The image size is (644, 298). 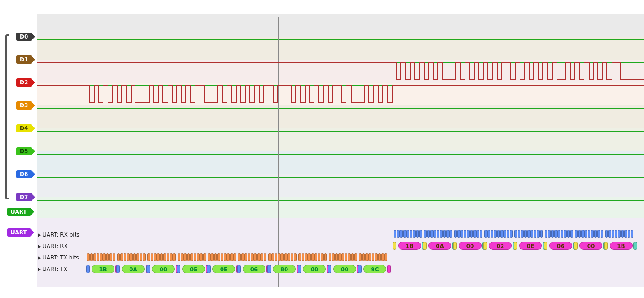 What do you see at coordinates (500, 246) in the screenshot?
I see `decoded-byte: 02` at bounding box center [500, 246].